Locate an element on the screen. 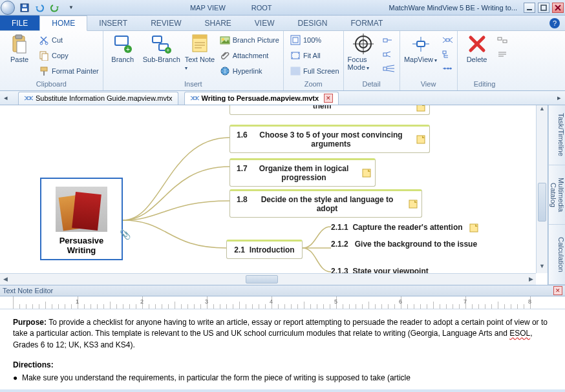  mapview-button: MapView ▾ is located at coordinates (421, 48).